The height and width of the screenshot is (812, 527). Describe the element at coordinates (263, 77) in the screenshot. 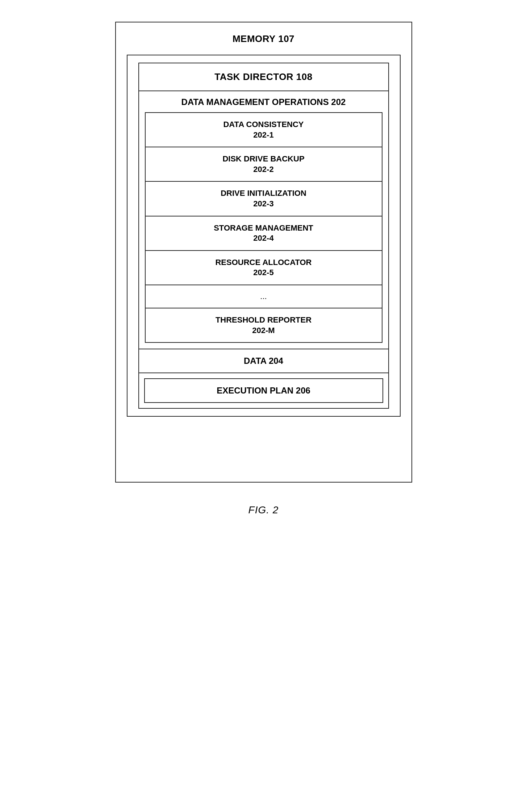

I see `task-director-label: TASK DIRECTOR 108` at that location.